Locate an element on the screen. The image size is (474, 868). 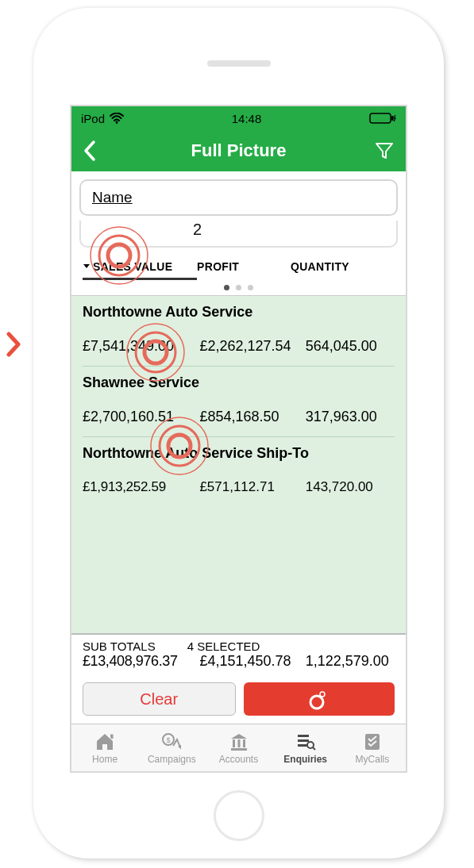
search-label: Name is located at coordinates (113, 197).